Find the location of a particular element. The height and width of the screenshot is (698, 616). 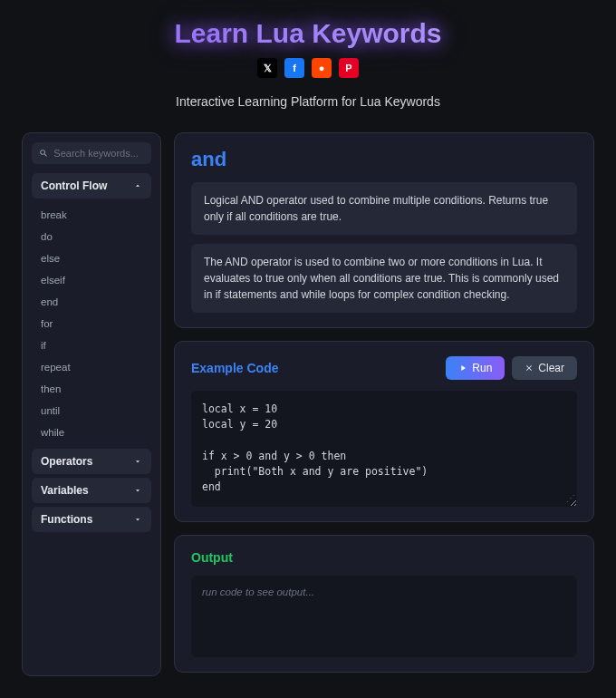

keyword-for: for is located at coordinates (91, 324).